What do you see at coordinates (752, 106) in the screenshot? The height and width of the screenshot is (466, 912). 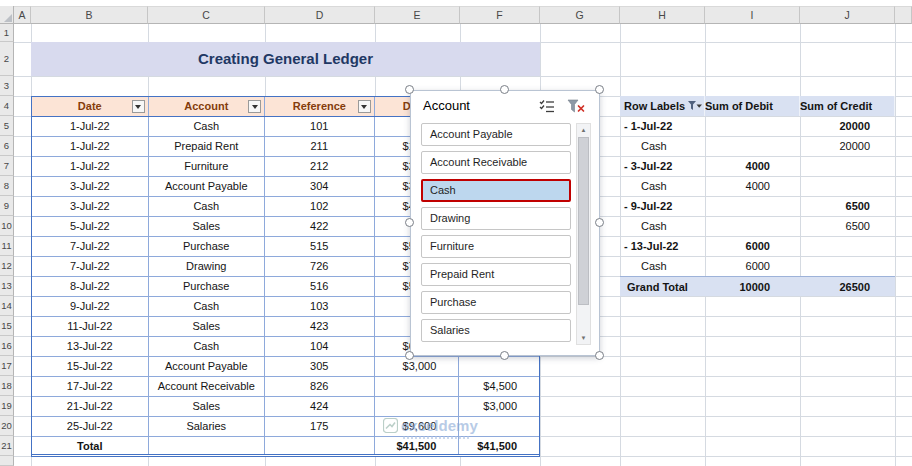 I see `pivot-header-sum-debit: Sum of Debit` at bounding box center [752, 106].